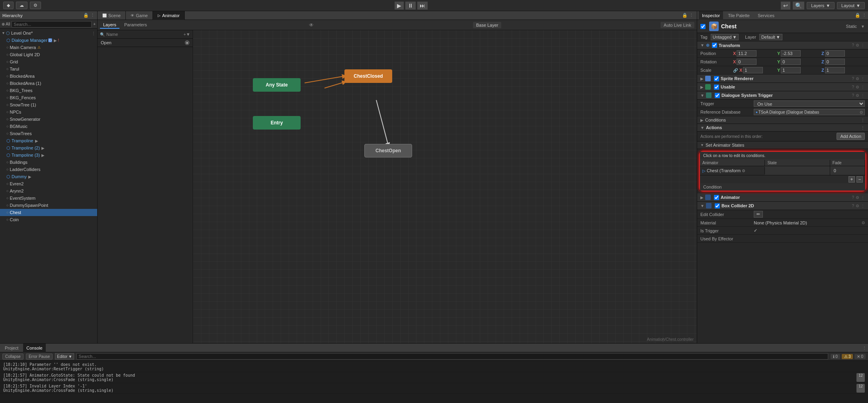 The image size is (868, 403). I want to click on hierarchy-item-trampoline2: ⬡ Trampoline (2) ▶, so click(49, 148).